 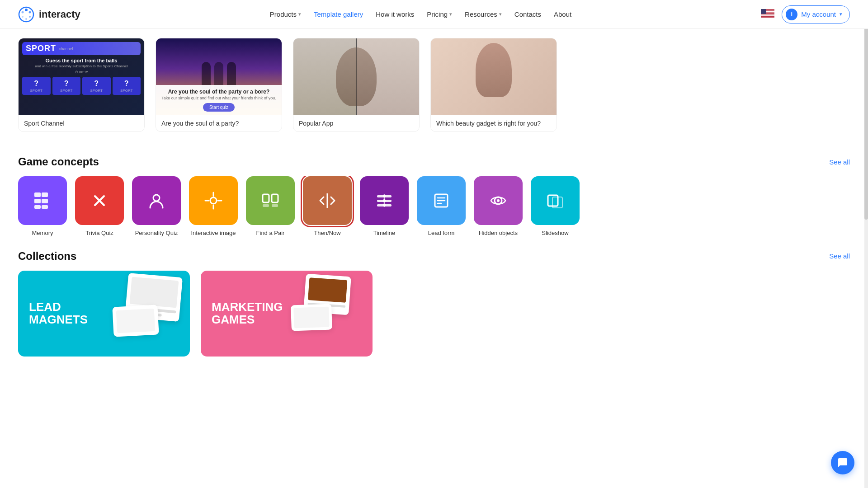 I want to click on personality-label: Personality Quiz, so click(x=156, y=233).